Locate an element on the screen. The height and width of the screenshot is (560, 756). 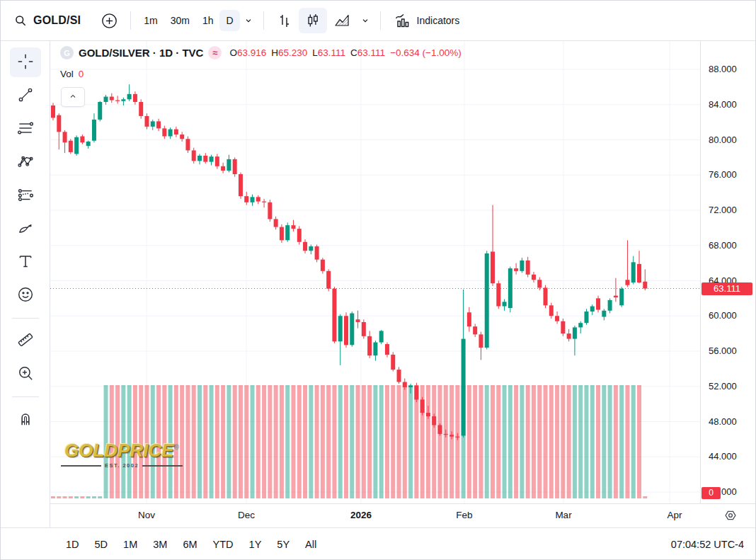
symbol-name: GOLD/SI is located at coordinates (57, 21).